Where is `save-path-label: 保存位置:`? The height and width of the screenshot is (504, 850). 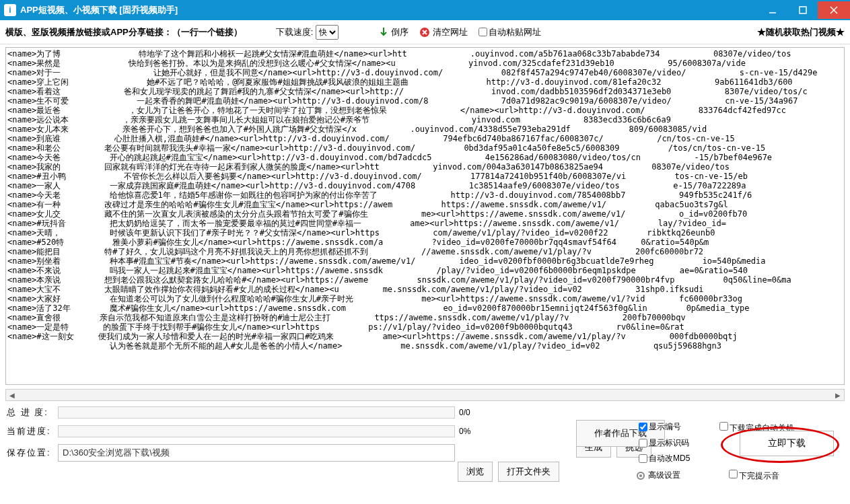 save-path-label: 保存位置: is located at coordinates (30, 453).